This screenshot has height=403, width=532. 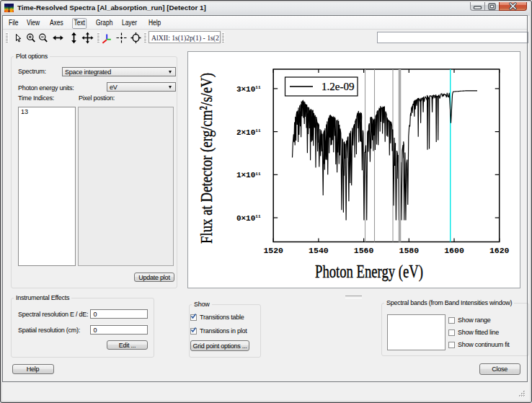 What do you see at coordinates (409, 251) in the screenshot?
I see `svg-text: 1580` at bounding box center [409, 251].